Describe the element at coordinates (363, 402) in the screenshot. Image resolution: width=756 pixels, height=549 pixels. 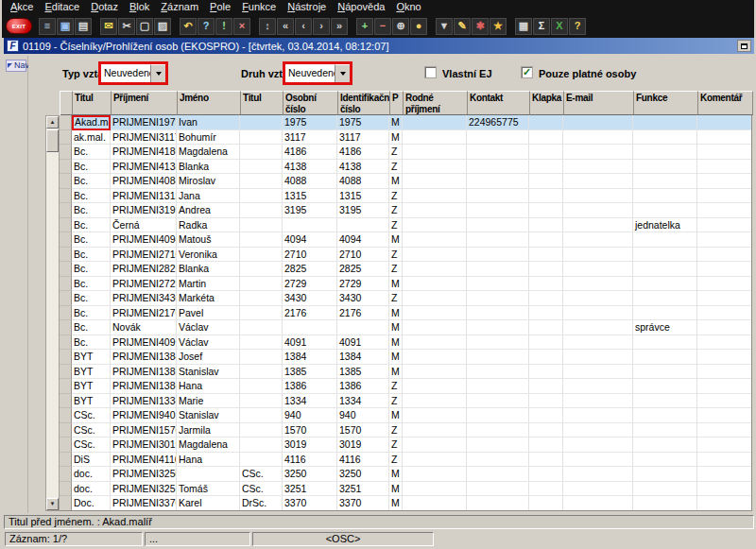
I see `cell: 1334` at that location.